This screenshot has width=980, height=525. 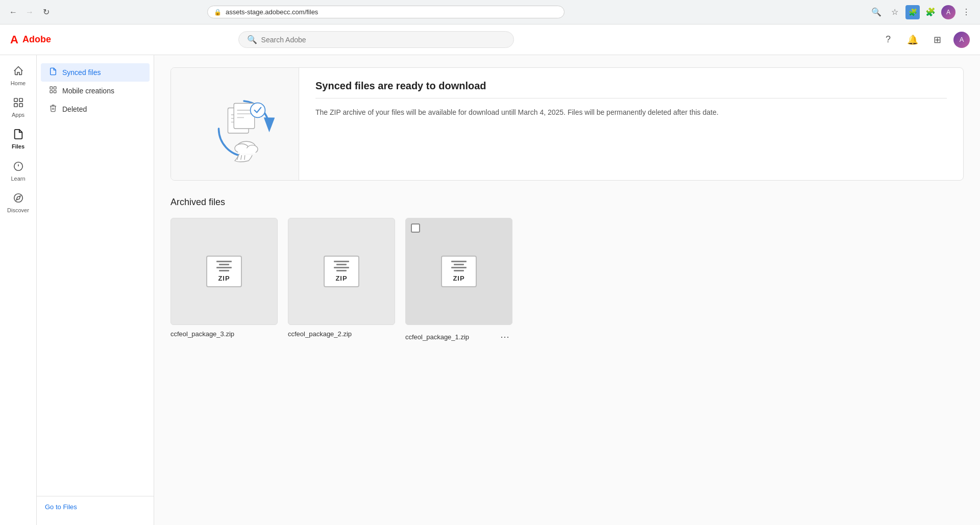 What do you see at coordinates (18, 199) in the screenshot?
I see `discover-icon` at bounding box center [18, 199].